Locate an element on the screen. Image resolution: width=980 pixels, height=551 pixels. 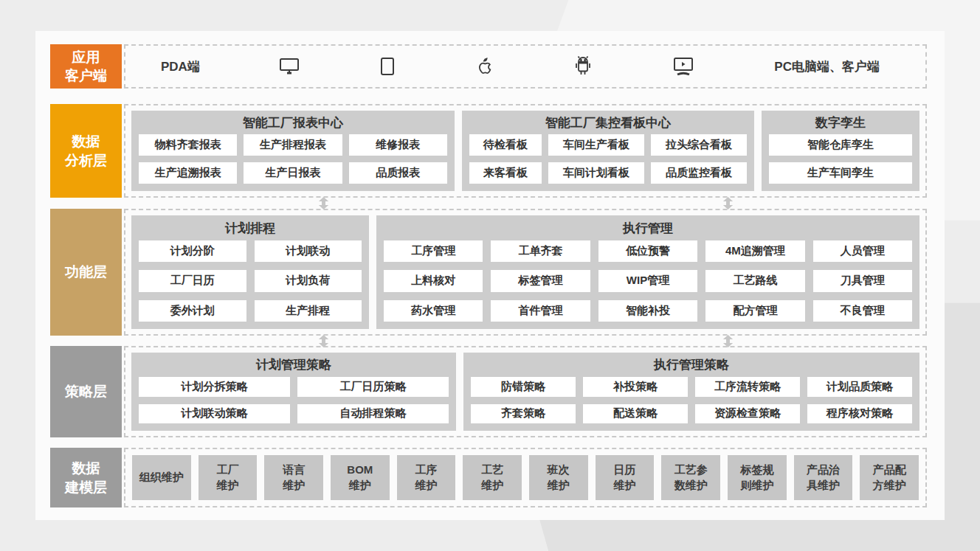
maintenance-cell: 班次维护 is located at coordinates (559, 478).